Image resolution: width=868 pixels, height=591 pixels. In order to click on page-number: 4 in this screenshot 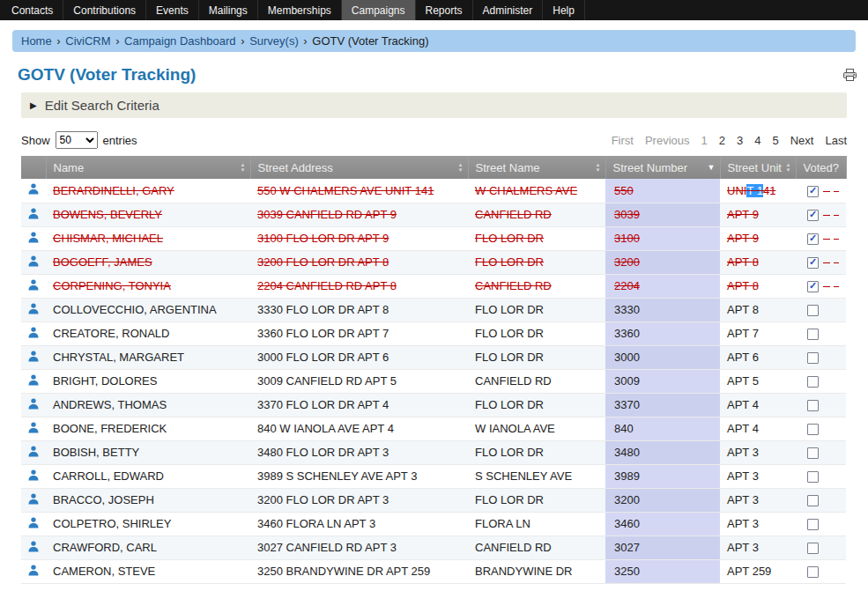, I will do `click(758, 141)`.